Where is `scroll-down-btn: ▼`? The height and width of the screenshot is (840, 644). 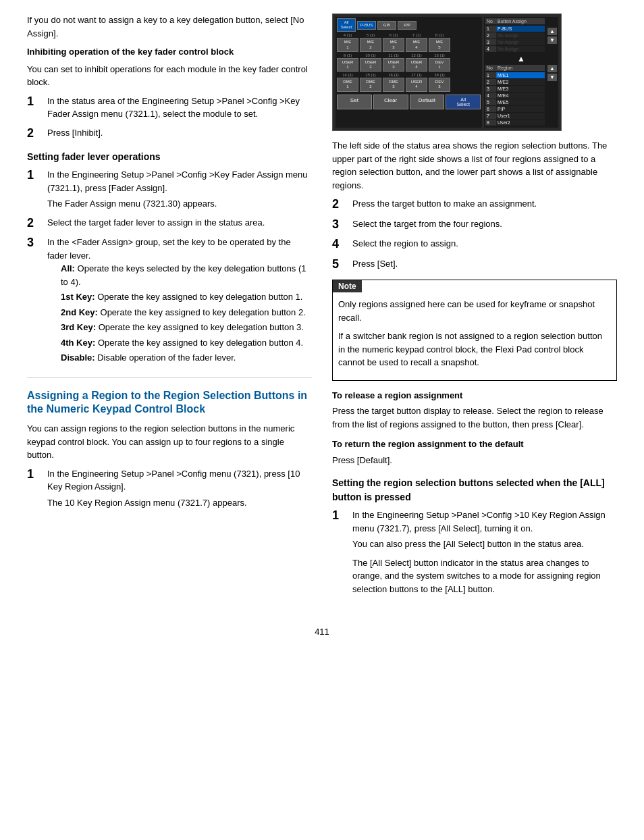 scroll-down-btn: ▼ is located at coordinates (552, 41).